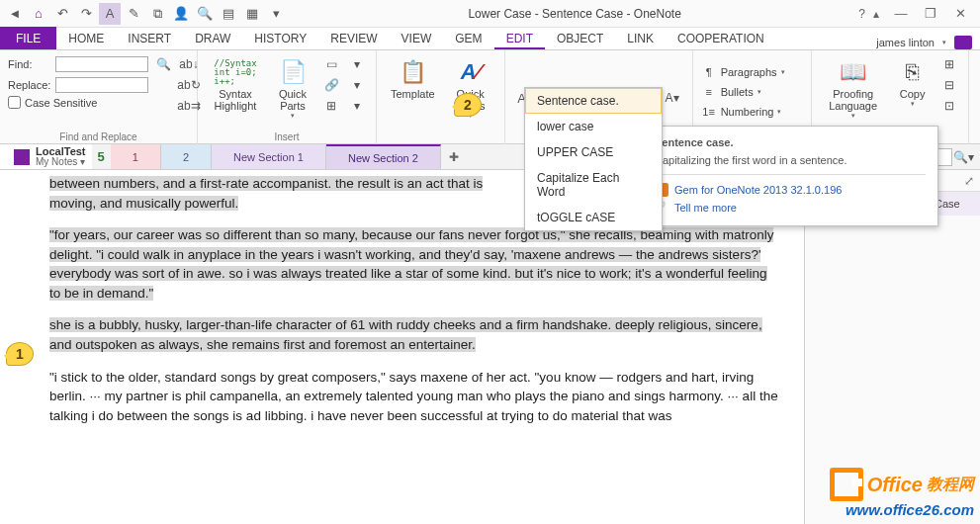  I want to click on para-2: "for years, our career was so different …, so click(415, 264).